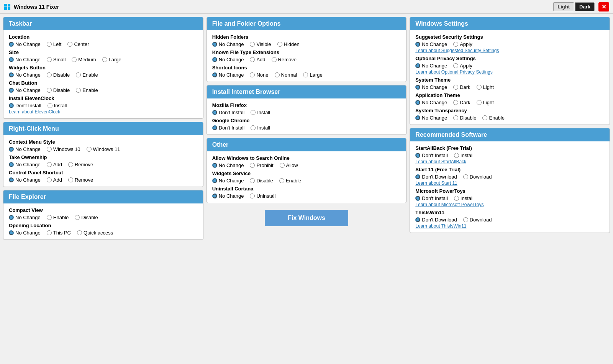 Image resolution: width=613 pixels, height=364 pixels. What do you see at coordinates (477, 177) in the screenshot?
I see `s11-download: Download` at bounding box center [477, 177].